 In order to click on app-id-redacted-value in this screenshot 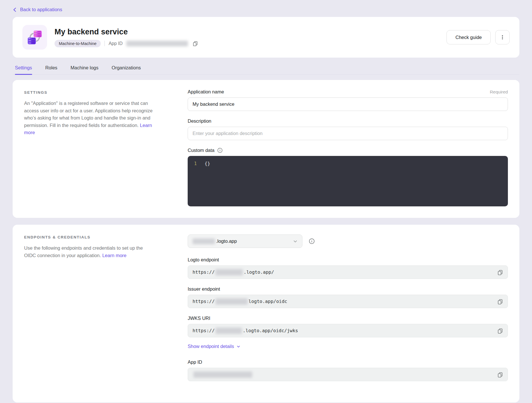, I will do `click(223, 375)`.